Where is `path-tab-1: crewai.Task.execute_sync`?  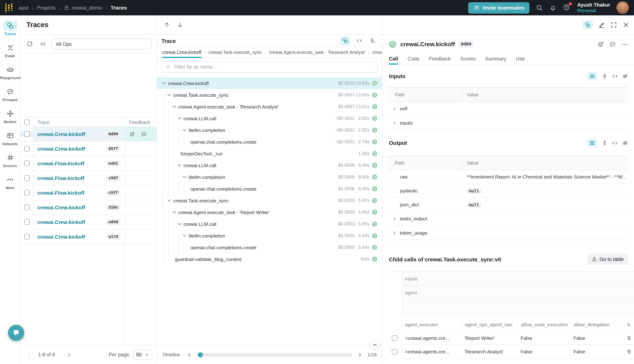
path-tab-1: crewai.Task.execute_sync is located at coordinates (235, 52).